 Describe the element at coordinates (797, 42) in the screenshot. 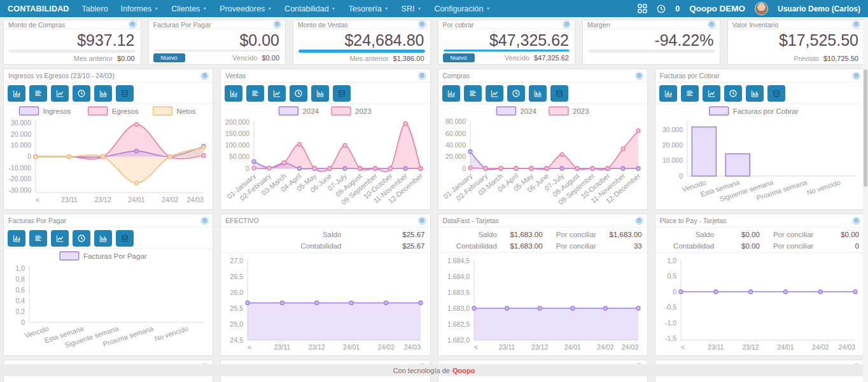

I see `kpi-valor-inventario: Valor Inventario⚙ $17,525.50 Previsto$10…` at that location.